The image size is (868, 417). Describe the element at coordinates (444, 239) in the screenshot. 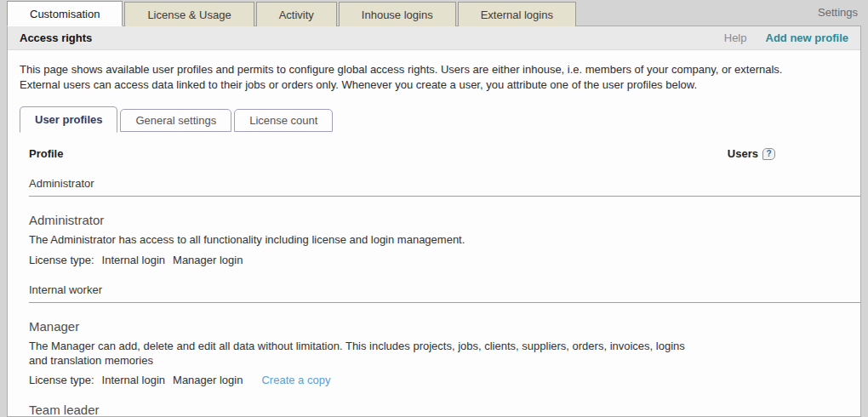

I see `profile-row-administrator: Administrator The Administrator has acce…` at that location.